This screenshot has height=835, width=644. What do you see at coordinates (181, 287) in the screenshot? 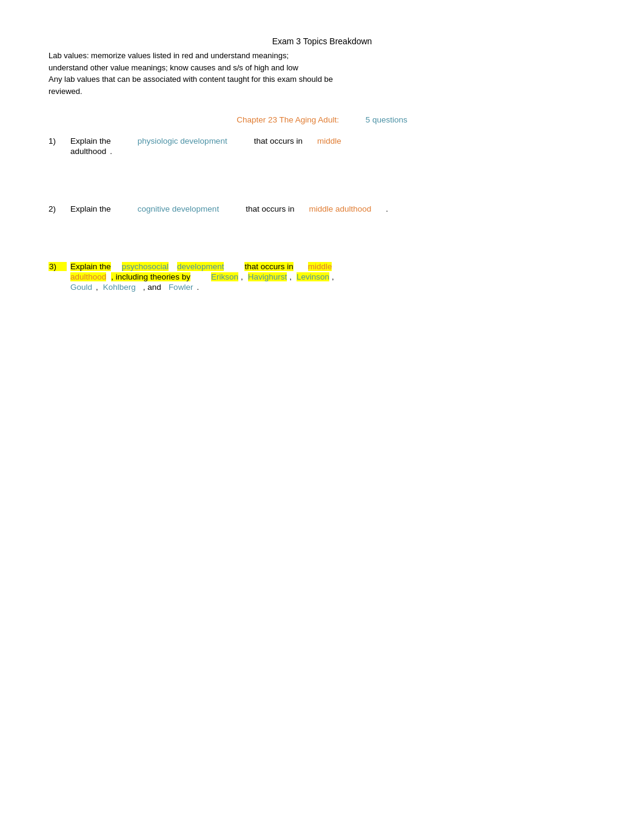
I see `q3-fowler: Fowler` at bounding box center [181, 287].